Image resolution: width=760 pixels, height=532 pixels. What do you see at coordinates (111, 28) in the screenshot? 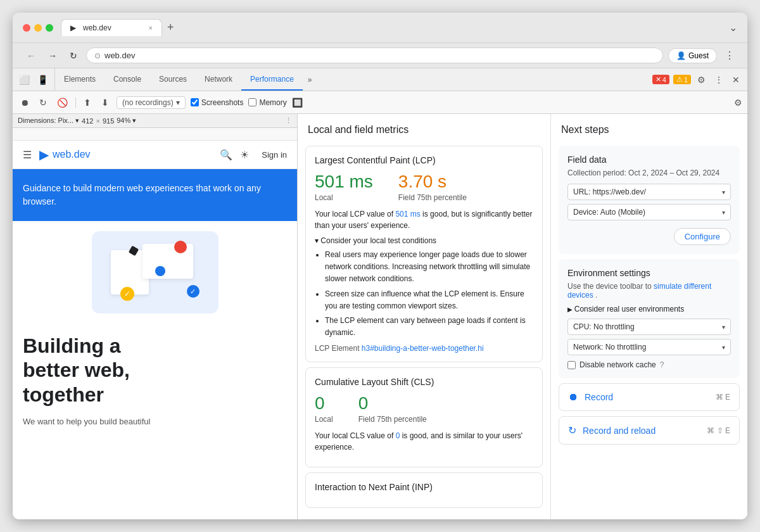
I see `browser-tab: ▶ web.dev ×` at bounding box center [111, 28].